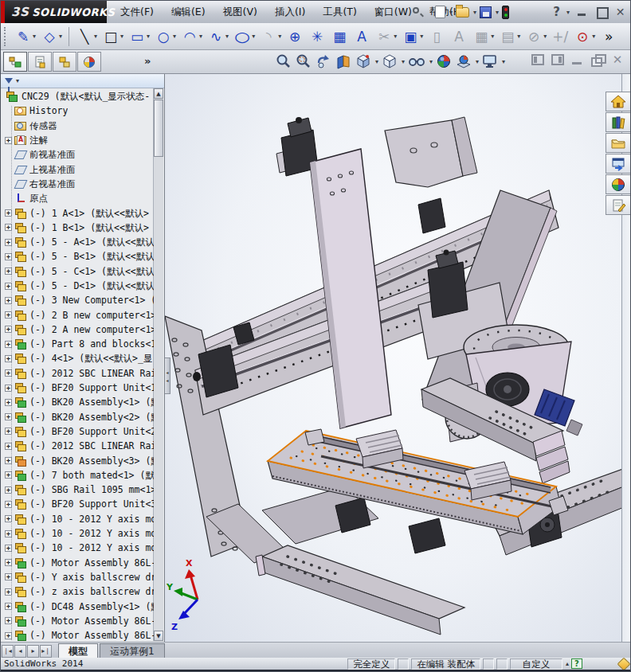  Describe the element at coordinates (147, 61) in the screenshot. I see `panel-tabs-overflow: »` at that location.